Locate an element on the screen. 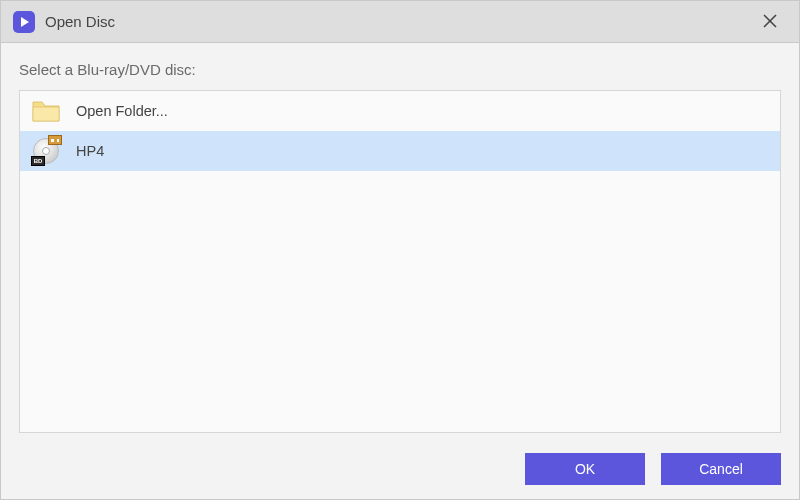  prompt-label: Select a Blu-ray/DVD disc: is located at coordinates (400, 70).